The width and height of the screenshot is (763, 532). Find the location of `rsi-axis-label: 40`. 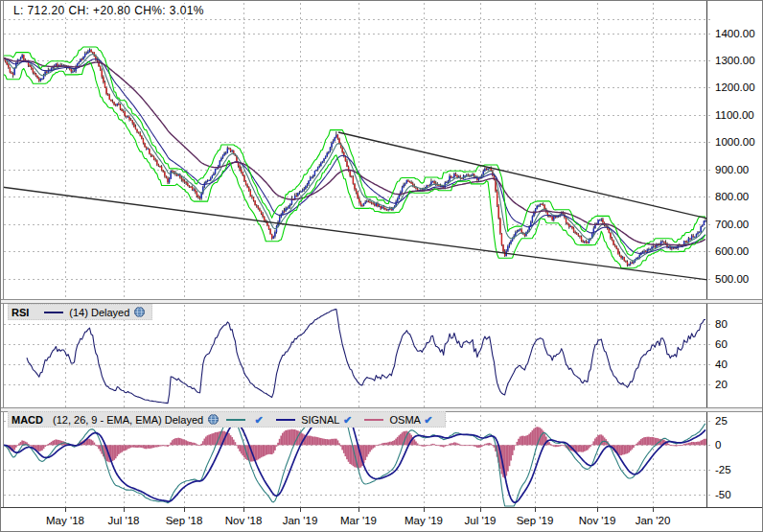

rsi-axis-label: 40 is located at coordinates (721, 364).